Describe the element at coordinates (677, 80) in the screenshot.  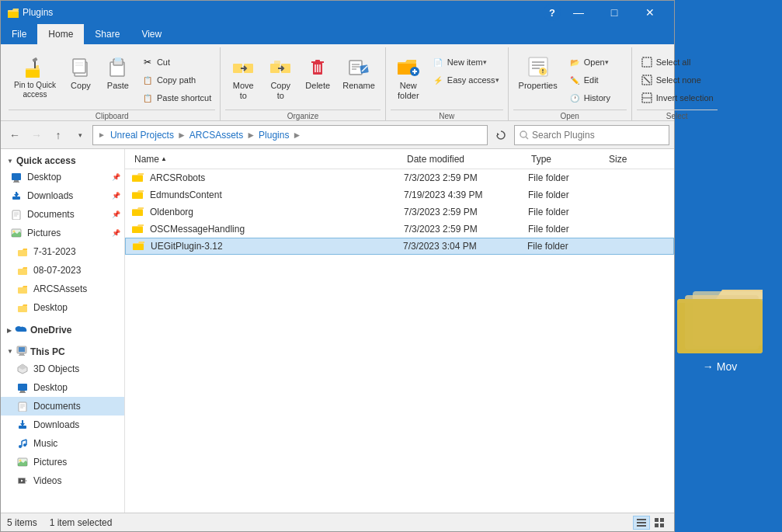
I see `select-none-button: Select none` at that location.